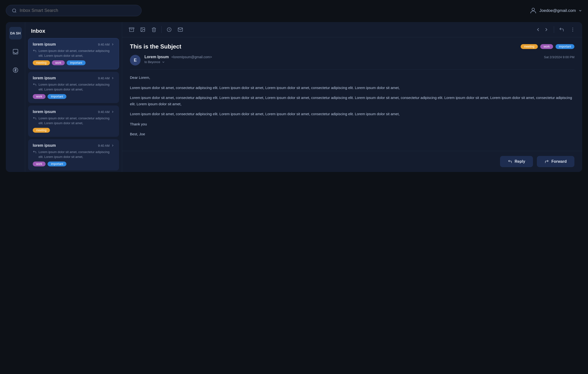 Image resolution: width=588 pixels, height=374 pixels. I want to click on chevron-down-icon, so click(580, 11).